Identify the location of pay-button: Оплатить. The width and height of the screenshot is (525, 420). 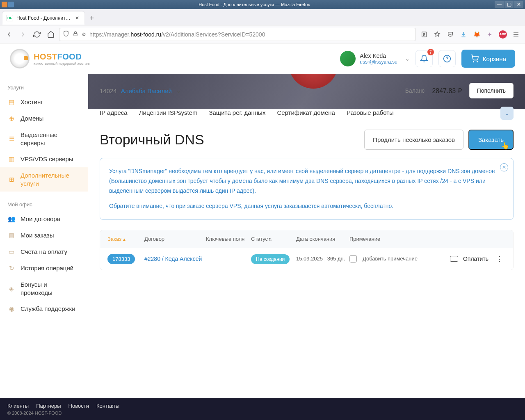
(476, 259).